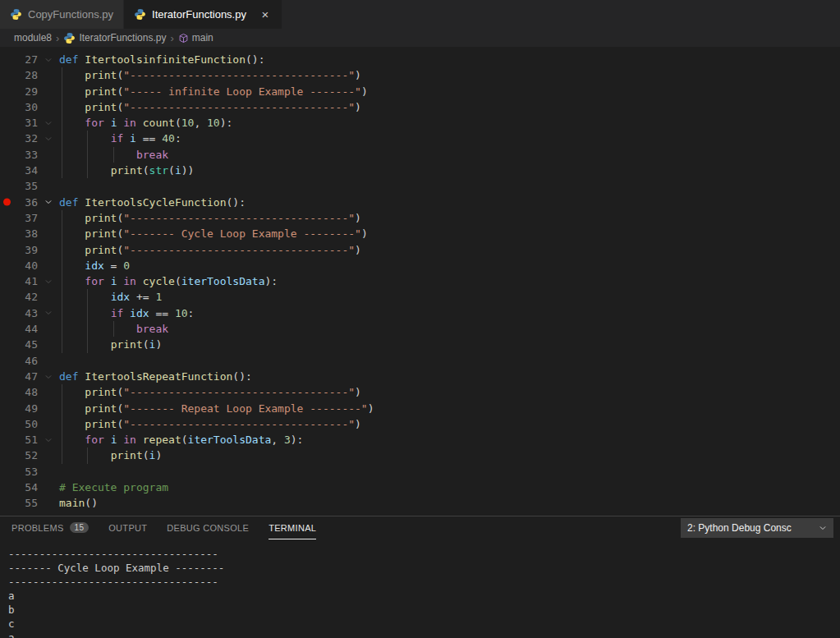 The image size is (840, 638). I want to click on code-line: 28 print("------------------------------…, so click(420, 76).